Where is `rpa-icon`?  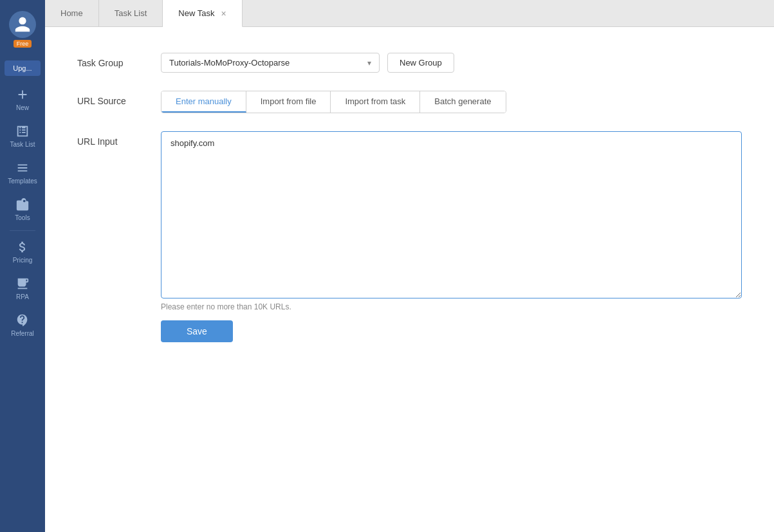 rpa-icon is located at coordinates (23, 284).